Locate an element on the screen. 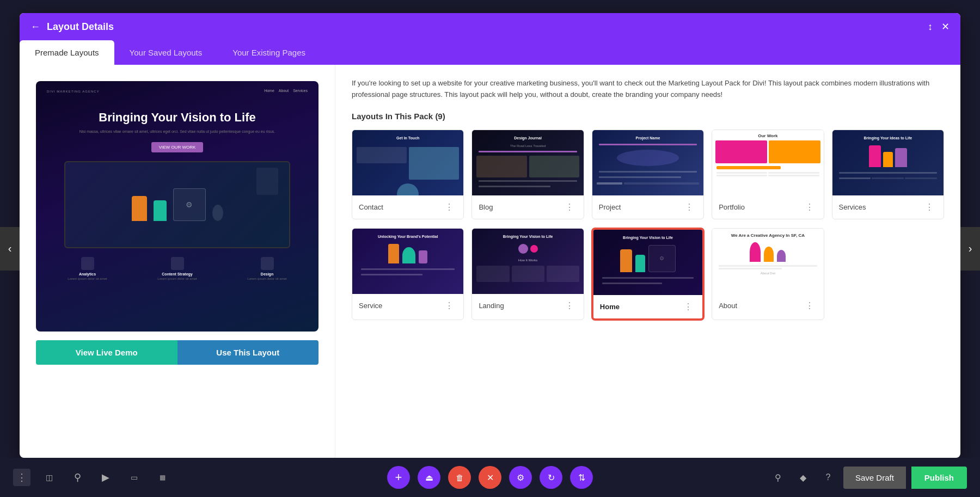 Image resolution: width=980 pixels, height=497 pixels. mobile-view-button: ▦ is located at coordinates (162, 477).